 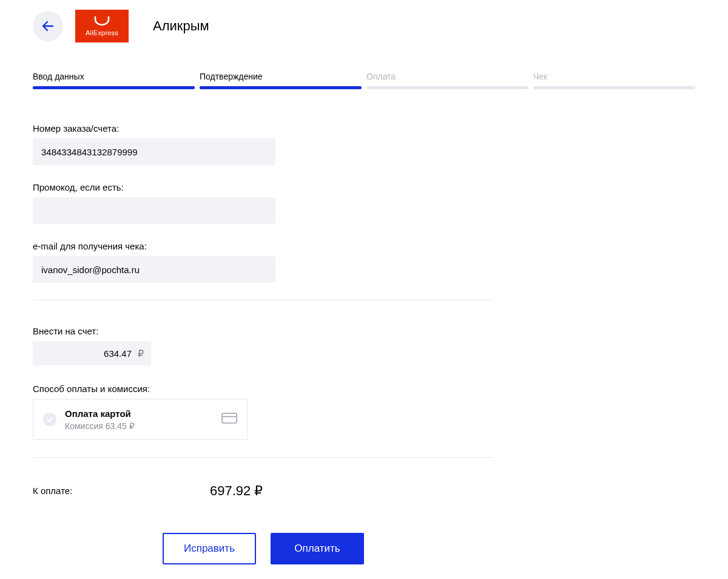 I want to click on step-label: Оплата, so click(x=448, y=76).